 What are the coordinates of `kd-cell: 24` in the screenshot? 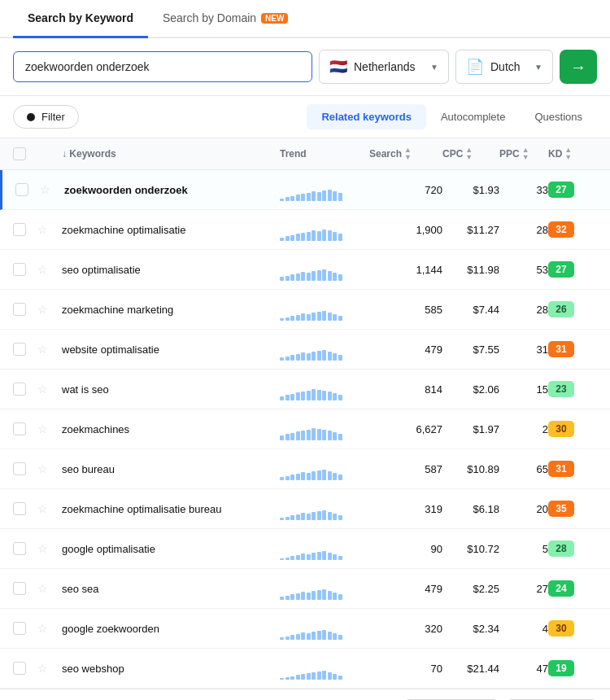 It's located at (573, 588).